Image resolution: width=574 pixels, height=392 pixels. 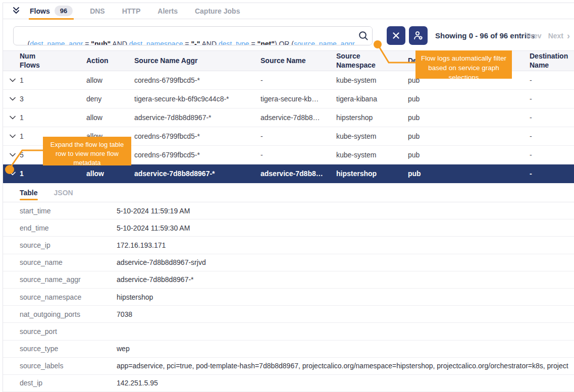 What do you see at coordinates (29, 193) in the screenshot?
I see `detail-tab-label: Table` at bounding box center [29, 193].